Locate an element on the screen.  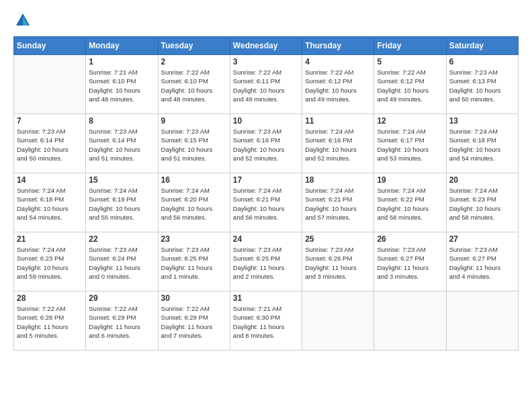
day-number: 21 is located at coordinates (50, 239).